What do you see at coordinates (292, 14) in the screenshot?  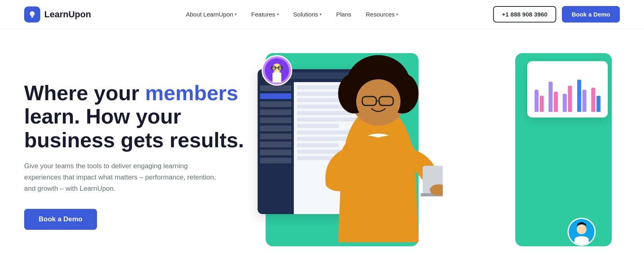 I see `main-nav: About LearnUpon ▾ Features ▾ Solutions ▾…` at bounding box center [292, 14].